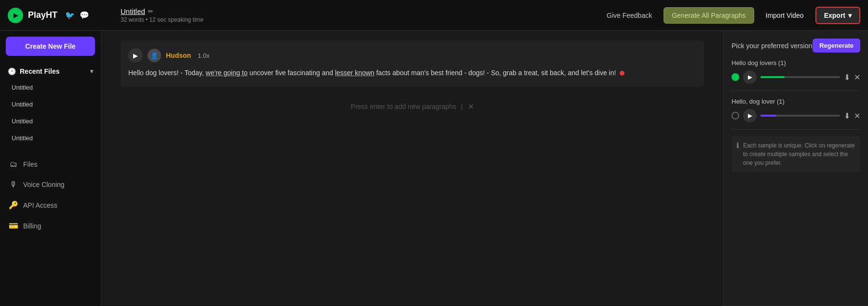  Describe the element at coordinates (796, 169) in the screenshot. I see `version-panel: Pick your preferred version Regenerate H…` at that location.